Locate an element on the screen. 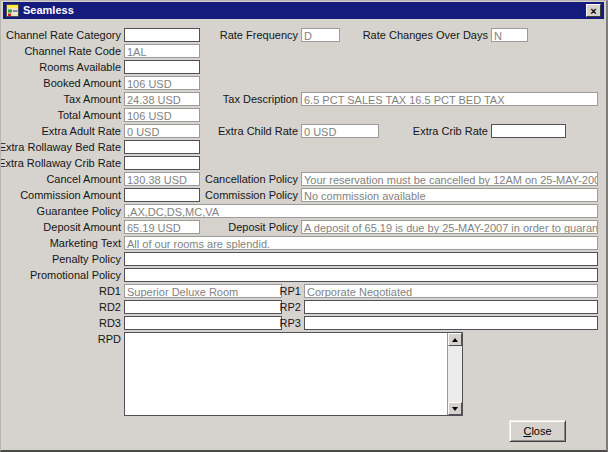  extra-crib-rate-field is located at coordinates (528, 131).